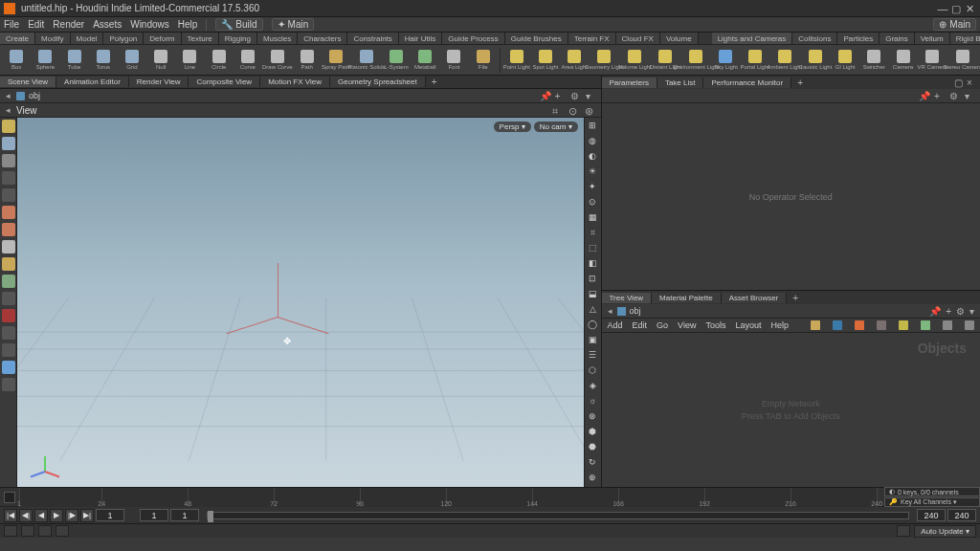 This screenshot has width=980, height=551. I want to click on prev-key-button: ◀|, so click(26, 516).